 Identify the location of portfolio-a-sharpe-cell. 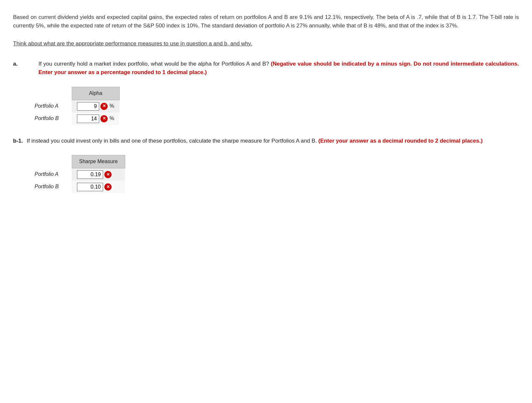
(99, 174).